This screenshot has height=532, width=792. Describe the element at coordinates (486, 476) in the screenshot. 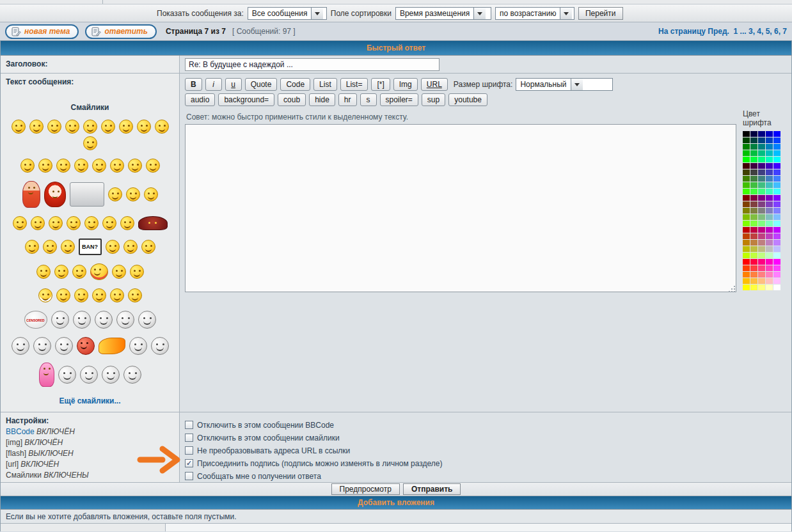

I see `option-checkbox-row: ✓Сообщать мне о получении ответа` at that location.